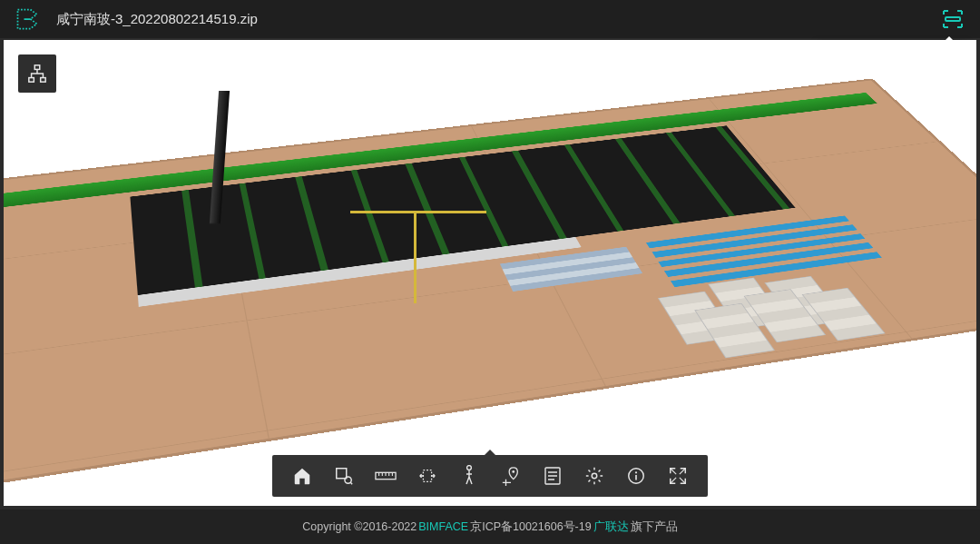 This screenshot has width=980, height=544. I want to click on icp-text: 京ICP备10021606号-19, so click(531, 527).